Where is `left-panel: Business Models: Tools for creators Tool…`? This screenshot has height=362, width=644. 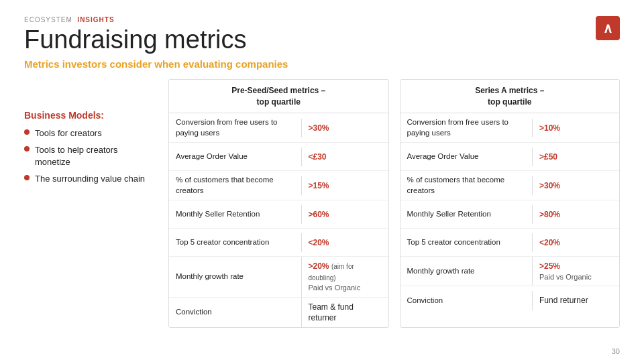 left-panel: Business Models: Tools for creators Tool… is located at coordinates (90, 204).